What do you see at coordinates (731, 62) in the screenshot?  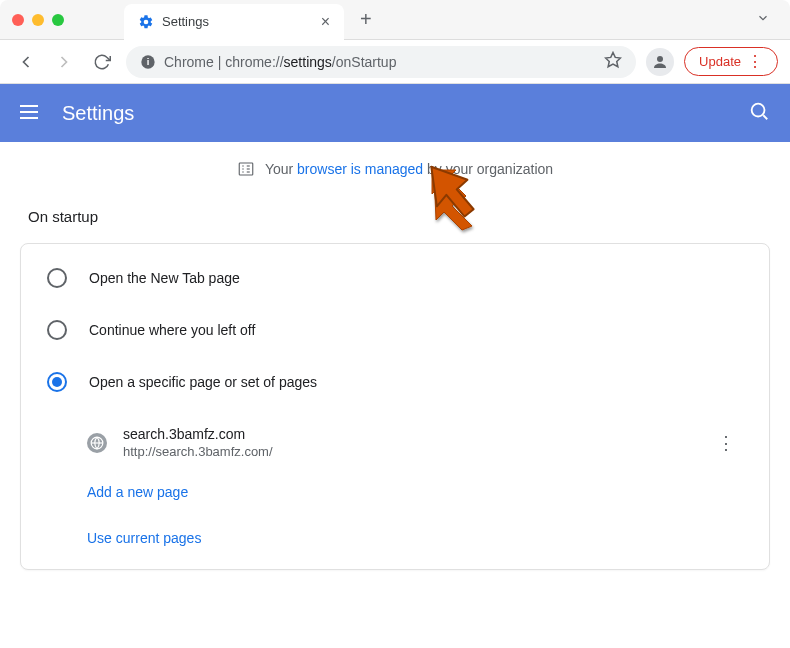 I see `update-button: Update ⋮` at bounding box center [731, 62].